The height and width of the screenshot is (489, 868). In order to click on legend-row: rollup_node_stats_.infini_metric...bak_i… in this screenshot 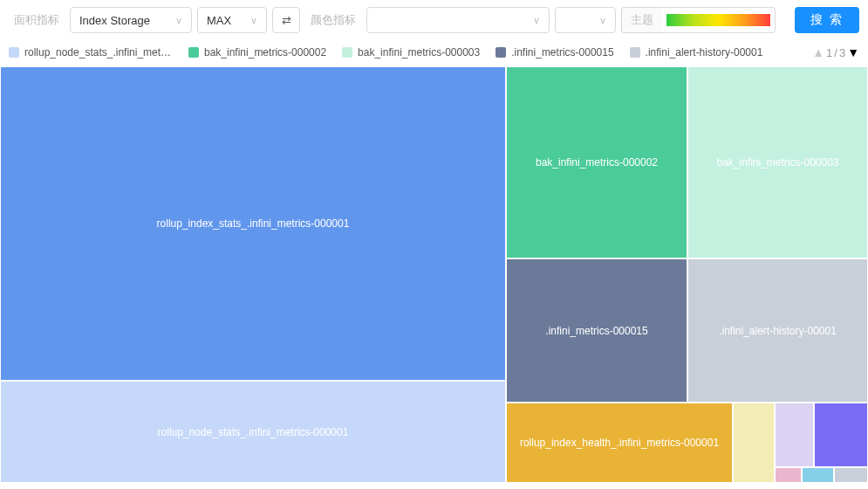, I will do `click(434, 53)`.